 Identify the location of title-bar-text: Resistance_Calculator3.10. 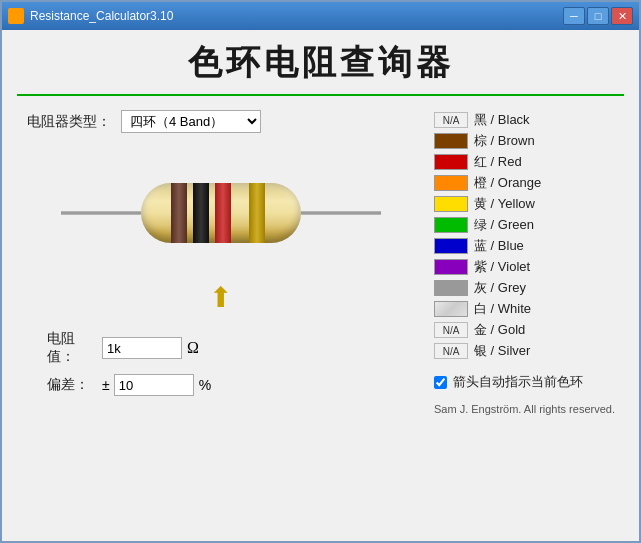
(296, 16).